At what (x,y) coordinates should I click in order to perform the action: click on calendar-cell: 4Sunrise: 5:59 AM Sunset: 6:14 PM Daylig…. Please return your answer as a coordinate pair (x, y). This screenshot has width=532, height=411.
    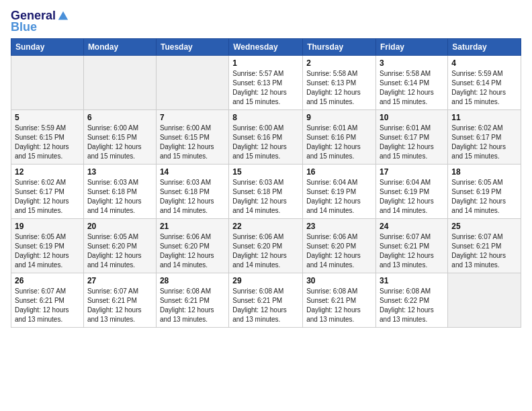
    Looking at the image, I should click on (485, 82).